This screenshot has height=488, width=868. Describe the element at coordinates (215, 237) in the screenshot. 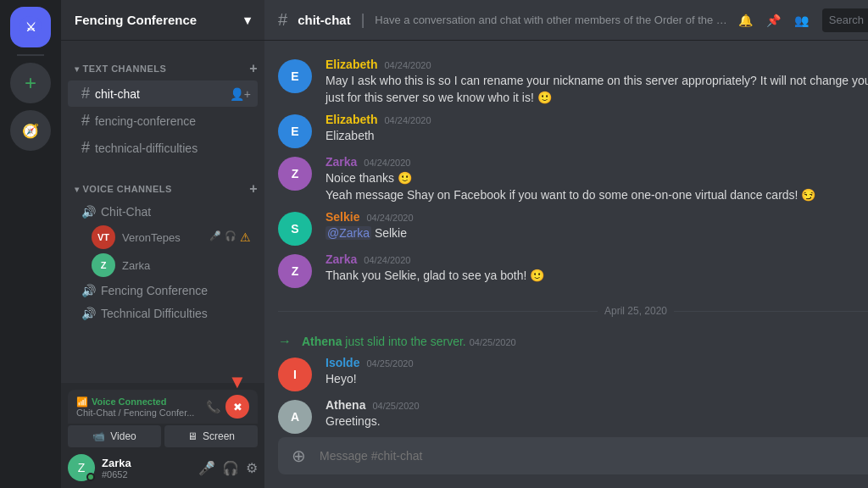

I see `muted-icon: 🎤` at that location.